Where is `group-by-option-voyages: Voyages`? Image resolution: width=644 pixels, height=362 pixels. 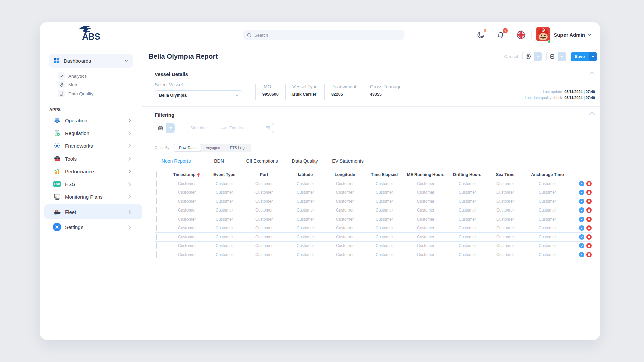 group-by-option-voyages: Voyages is located at coordinates (213, 148).